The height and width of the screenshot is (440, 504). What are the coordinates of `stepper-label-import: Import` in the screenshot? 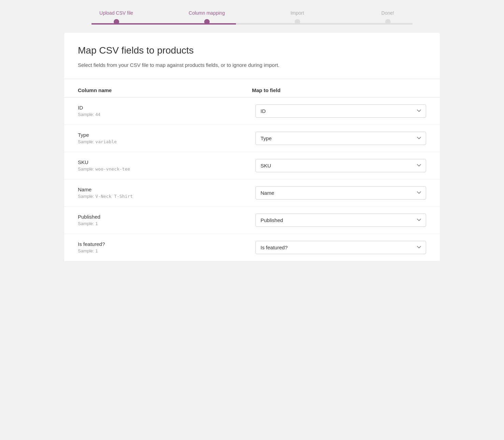 It's located at (297, 13).